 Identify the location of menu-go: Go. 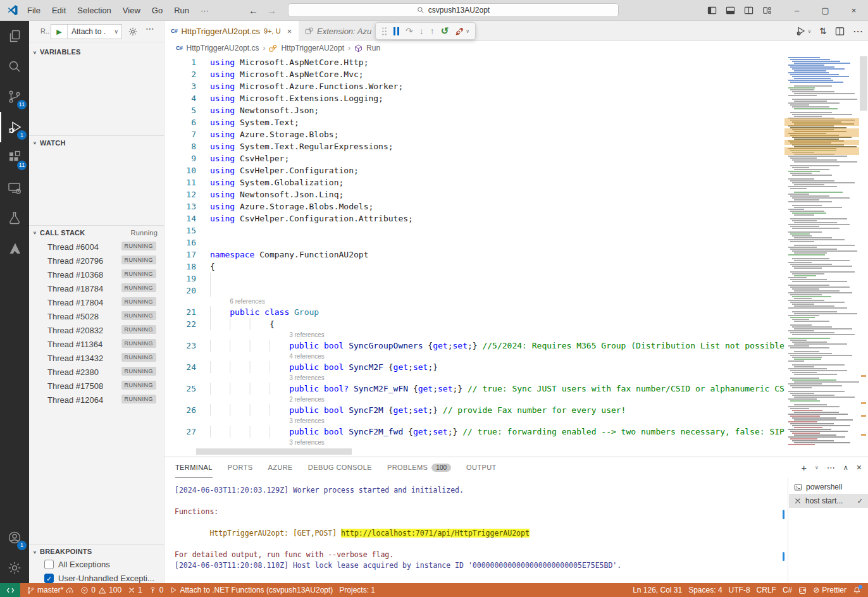
(157, 10).